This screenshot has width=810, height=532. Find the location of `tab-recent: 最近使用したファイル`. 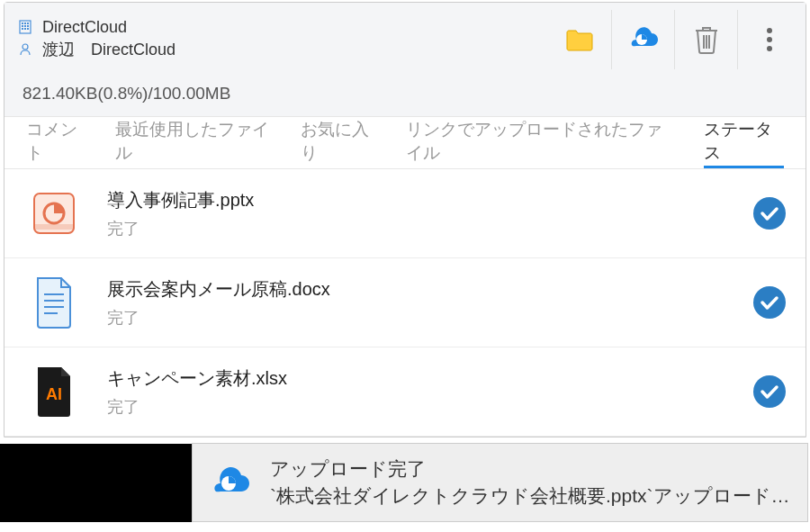

tab-recent: 最近使用したファイル is located at coordinates (195, 142).